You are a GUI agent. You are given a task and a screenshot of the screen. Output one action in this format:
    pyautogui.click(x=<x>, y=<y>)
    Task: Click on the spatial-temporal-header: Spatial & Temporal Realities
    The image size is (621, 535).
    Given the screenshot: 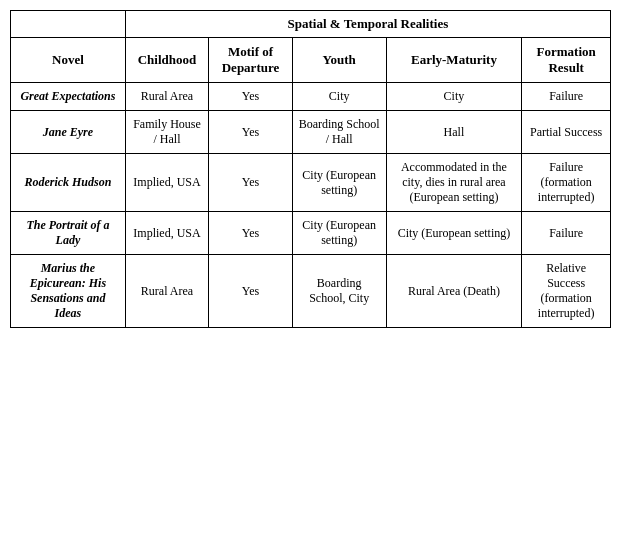 What is the action you would take?
    pyautogui.click(x=368, y=24)
    